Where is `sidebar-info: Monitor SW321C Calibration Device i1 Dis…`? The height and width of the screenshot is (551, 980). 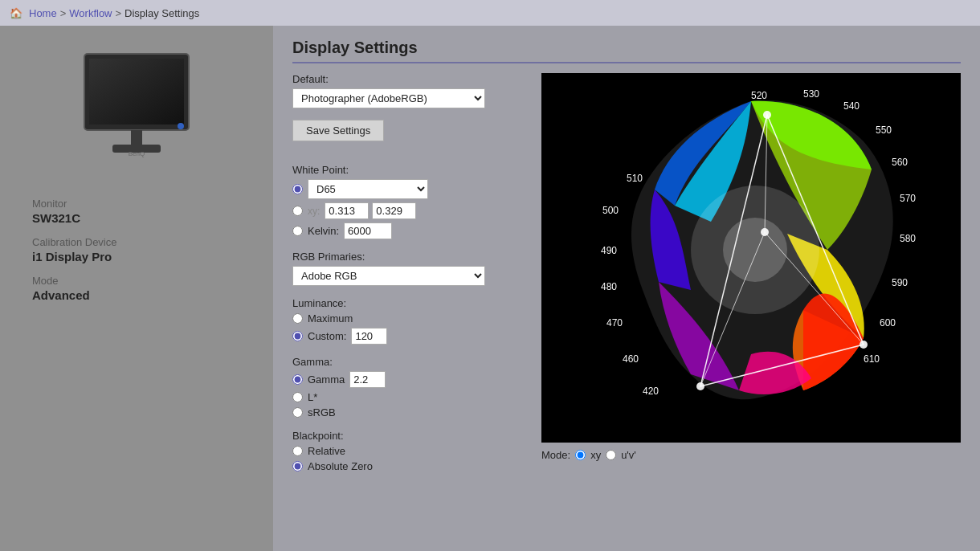 sidebar-info: Monitor SW321C Calibration Device i1 Dis… is located at coordinates (137, 244).